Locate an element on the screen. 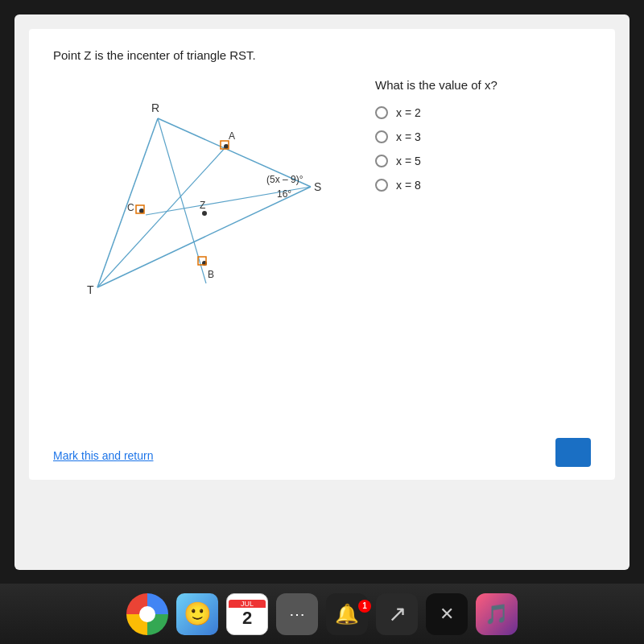 The height and width of the screenshot is (644, 644). svg-text: Z is located at coordinates (203, 205).